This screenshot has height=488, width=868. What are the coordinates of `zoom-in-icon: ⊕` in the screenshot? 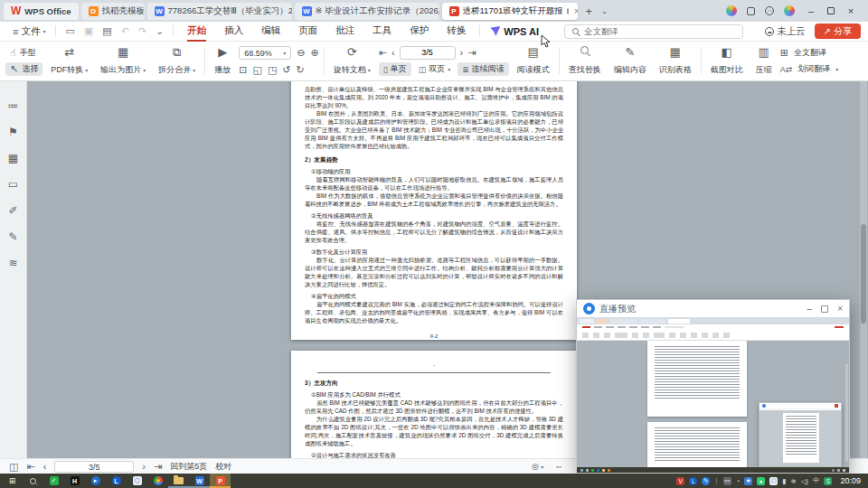 It's located at (315, 52).